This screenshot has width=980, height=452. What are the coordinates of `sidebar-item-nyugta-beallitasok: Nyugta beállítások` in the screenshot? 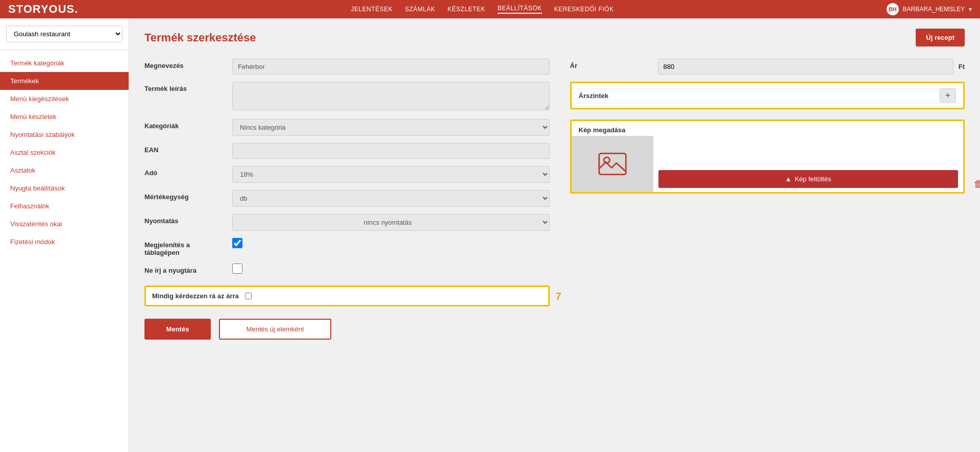 It's located at (64, 188).